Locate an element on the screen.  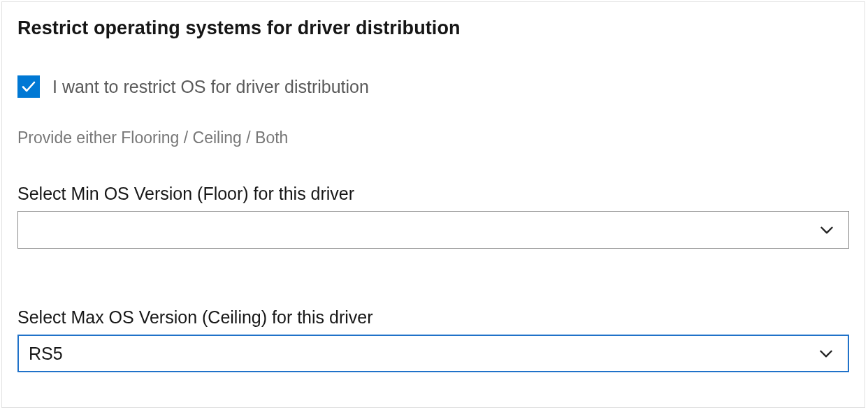
min-os-select is located at coordinates (433, 230).